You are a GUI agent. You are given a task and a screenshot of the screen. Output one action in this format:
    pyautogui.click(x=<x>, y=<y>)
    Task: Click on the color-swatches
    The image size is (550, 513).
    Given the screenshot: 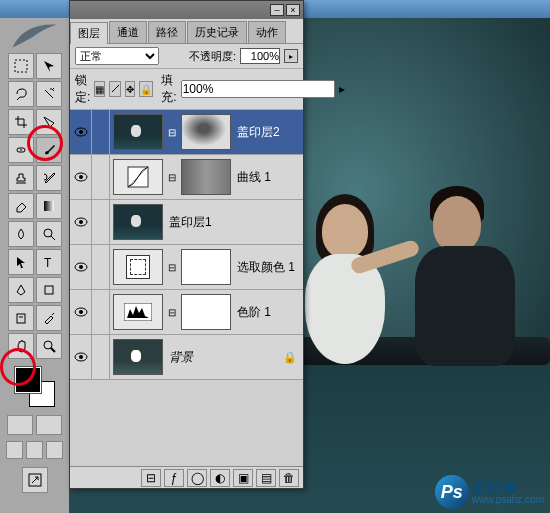 What is the action you would take?
    pyautogui.click(x=35, y=387)
    